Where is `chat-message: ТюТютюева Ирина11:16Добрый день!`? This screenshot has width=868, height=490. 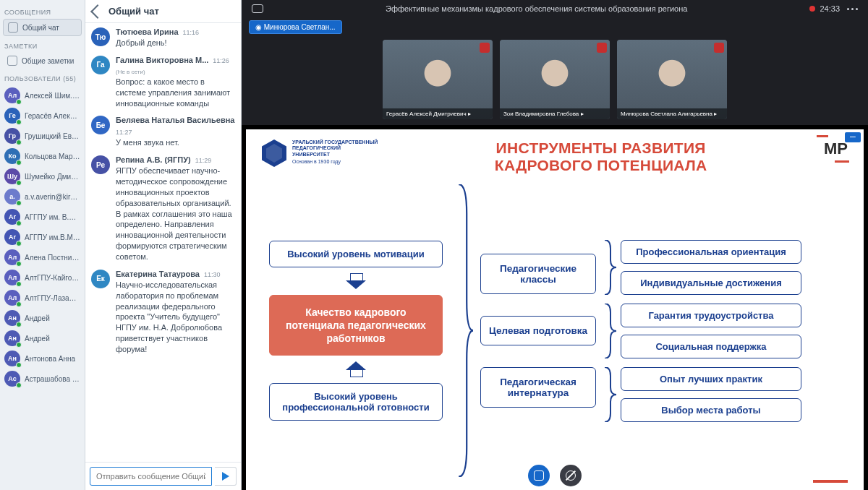
chat-message: ТюТютюева Ирина11:16Добрый день! is located at coordinates (163, 38).